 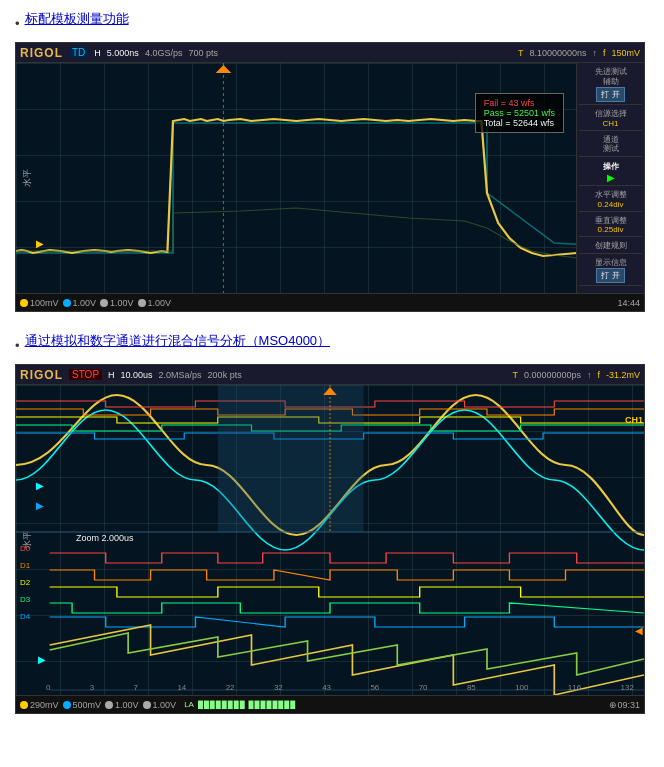 I want to click on mso-ch1-dot, so click(x=24, y=705).